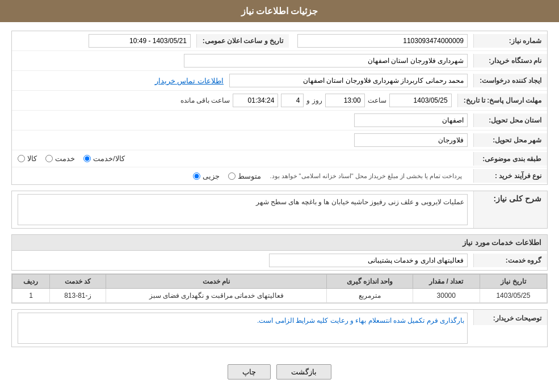  Describe the element at coordinates (190, 81) in the screenshot. I see `etelaaat-tamas-link: اطلاعات تماس خریدار` at that location.